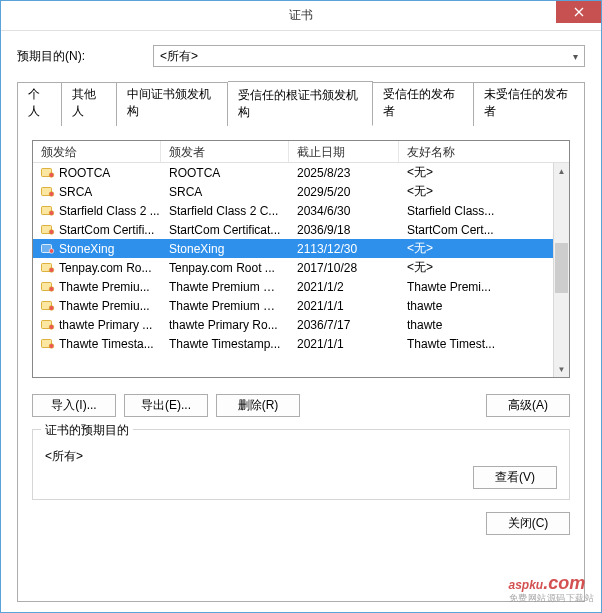 The width and height of the screenshot is (602, 613). Describe the element at coordinates (344, 249) in the screenshot. I see `cell-expiry: 2113/12/30` at that location.